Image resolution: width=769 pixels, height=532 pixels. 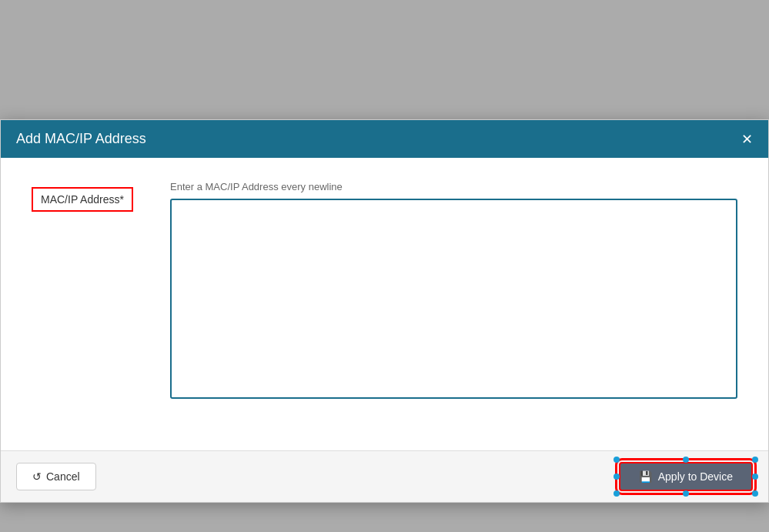 What do you see at coordinates (696, 477) in the screenshot?
I see `apply-label: Apply to Device` at bounding box center [696, 477].